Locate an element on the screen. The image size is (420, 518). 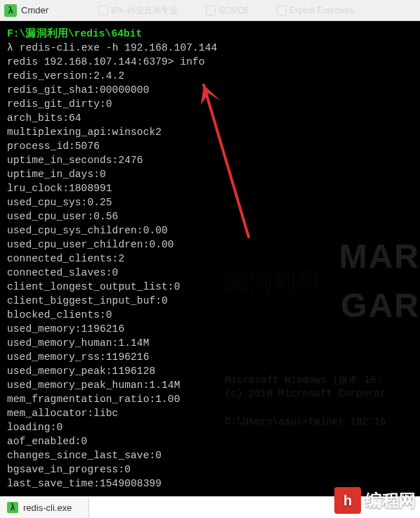
window-title: Cmder is located at coordinates (35, 10).